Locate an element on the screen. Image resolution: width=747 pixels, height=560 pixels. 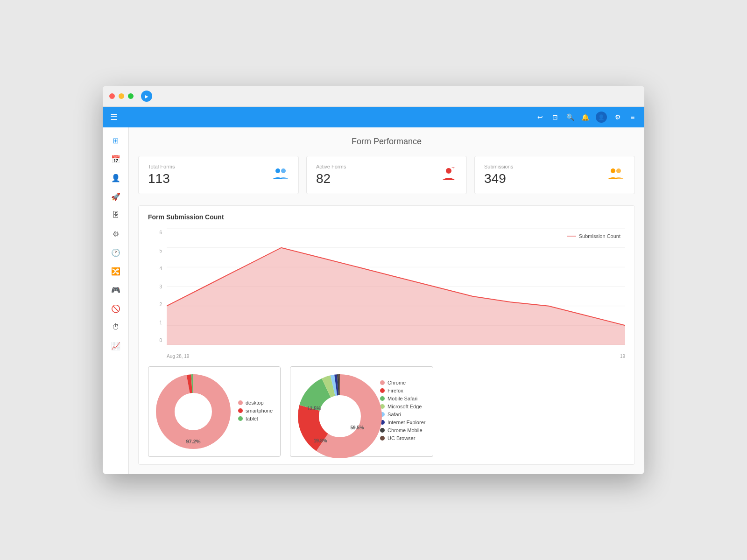
browser-legend: Chrome Firefox Mobile Safari is located at coordinates (402, 412).